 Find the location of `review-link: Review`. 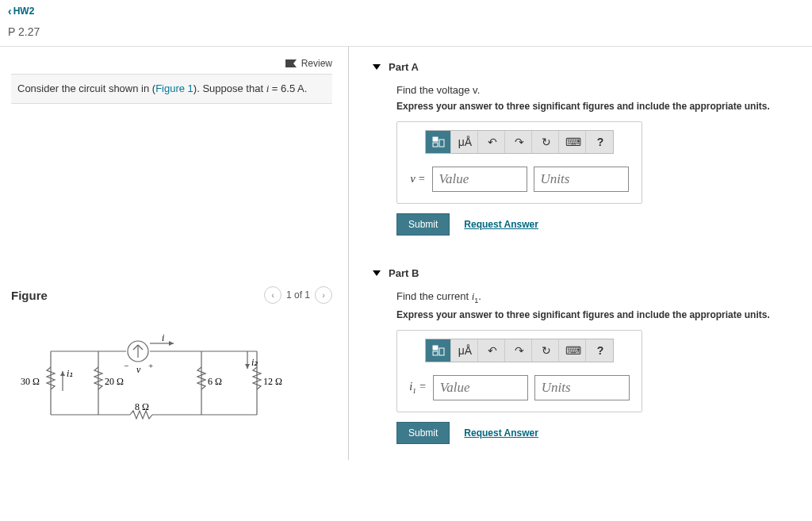

review-link: Review is located at coordinates (317, 63).